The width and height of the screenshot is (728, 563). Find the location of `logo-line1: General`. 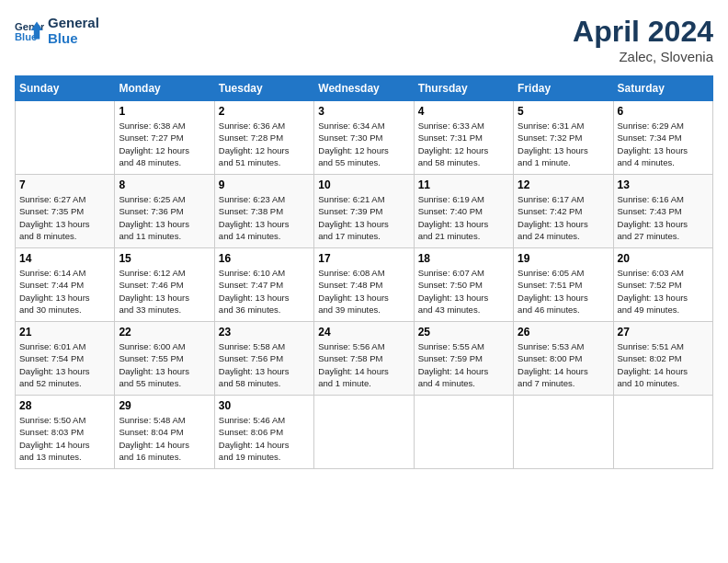

logo-line1: General is located at coordinates (74, 22).